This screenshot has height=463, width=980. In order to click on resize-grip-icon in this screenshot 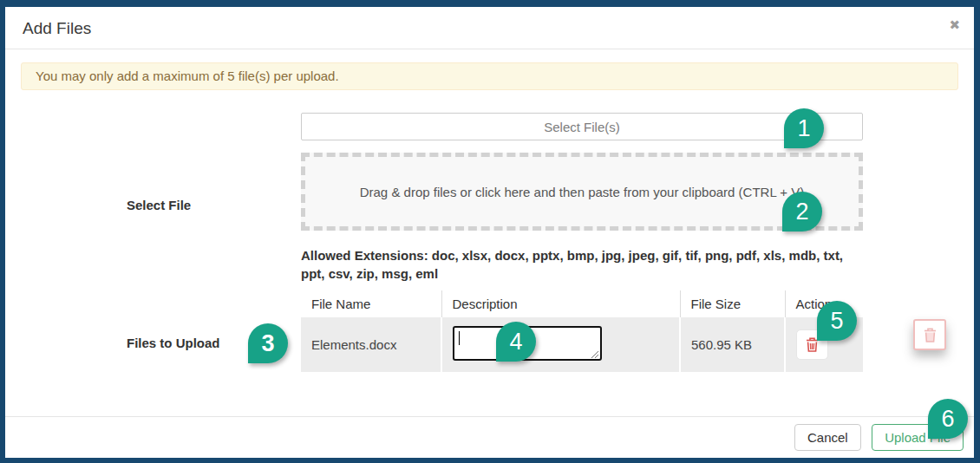, I will do `click(594, 354)`.